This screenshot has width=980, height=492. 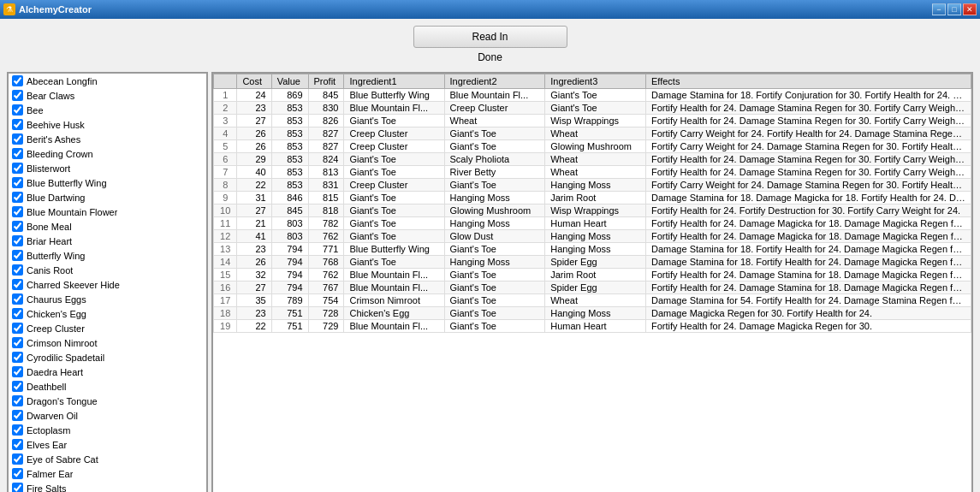 What do you see at coordinates (108, 110) in the screenshot?
I see `ingredient-item: Bee` at bounding box center [108, 110].